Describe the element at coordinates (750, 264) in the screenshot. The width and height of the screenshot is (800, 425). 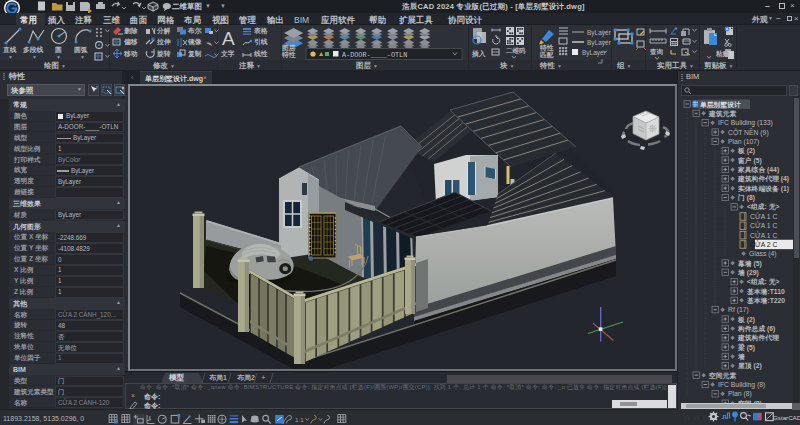
I see `svg-text: 幕墙 (5)` at that location.